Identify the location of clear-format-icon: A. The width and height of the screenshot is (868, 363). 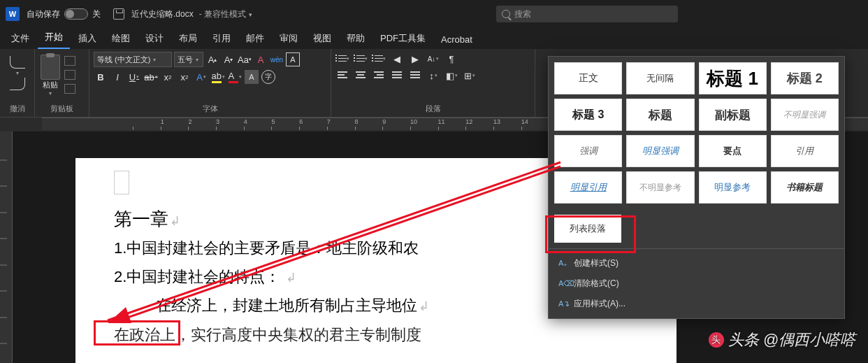
(261, 59).